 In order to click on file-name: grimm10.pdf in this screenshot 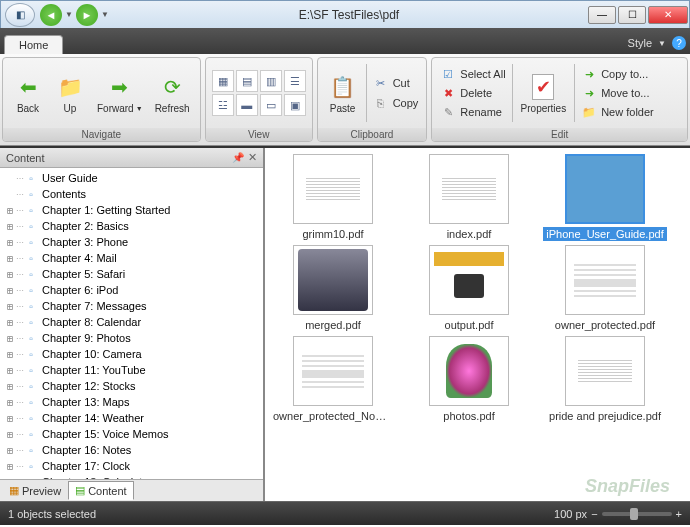, I will do `click(332, 234)`.